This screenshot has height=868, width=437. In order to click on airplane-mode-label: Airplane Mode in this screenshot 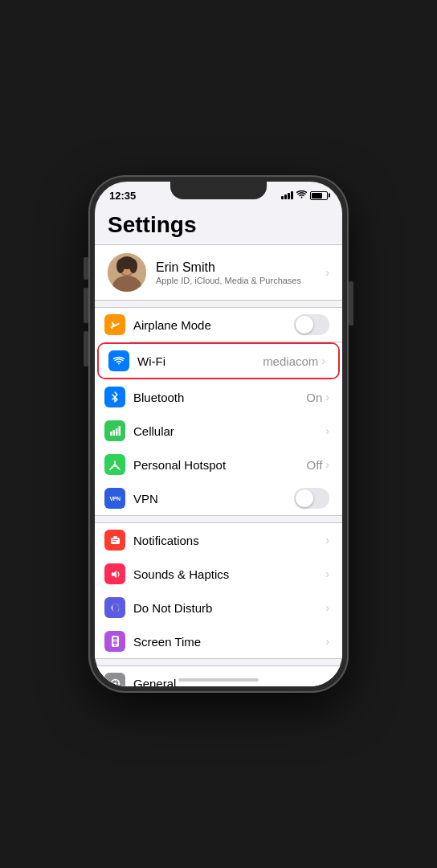, I will do `click(214, 325)`.